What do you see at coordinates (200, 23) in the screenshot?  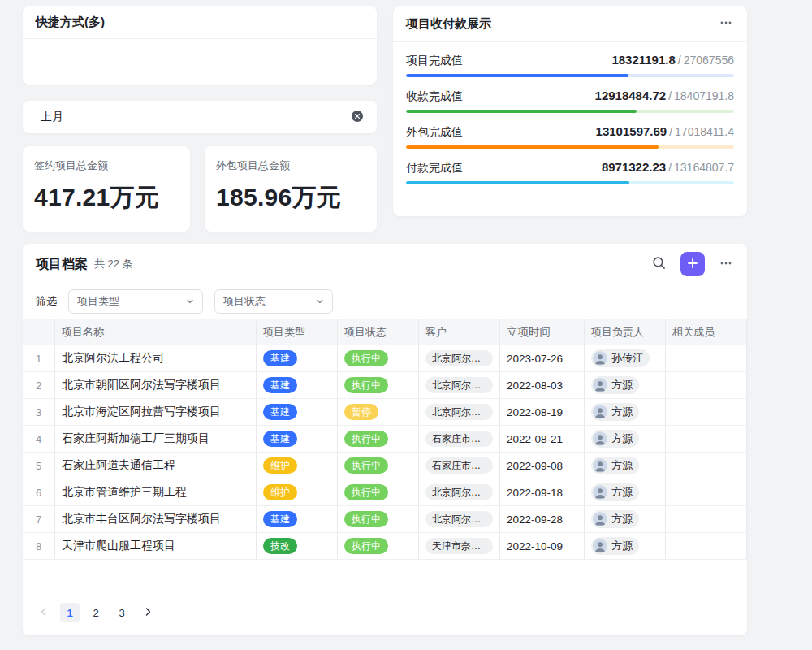 I see `shortcuts-card-header: 快捷方式(多)` at bounding box center [200, 23].